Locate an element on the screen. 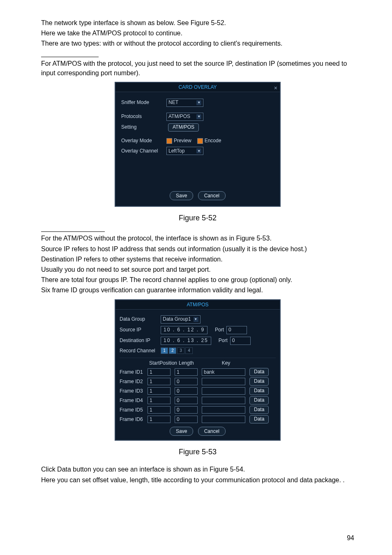 This screenshot has width=392, height=555. sniffer-mode-label: Sniffer Mode is located at coordinates (144, 103).